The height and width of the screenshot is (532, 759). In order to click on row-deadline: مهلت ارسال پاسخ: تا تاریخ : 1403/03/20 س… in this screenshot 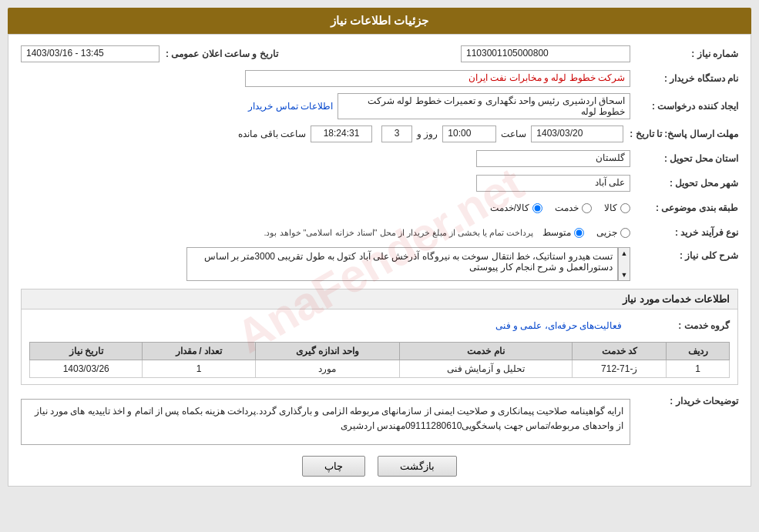, I will do `click(379, 134)`.